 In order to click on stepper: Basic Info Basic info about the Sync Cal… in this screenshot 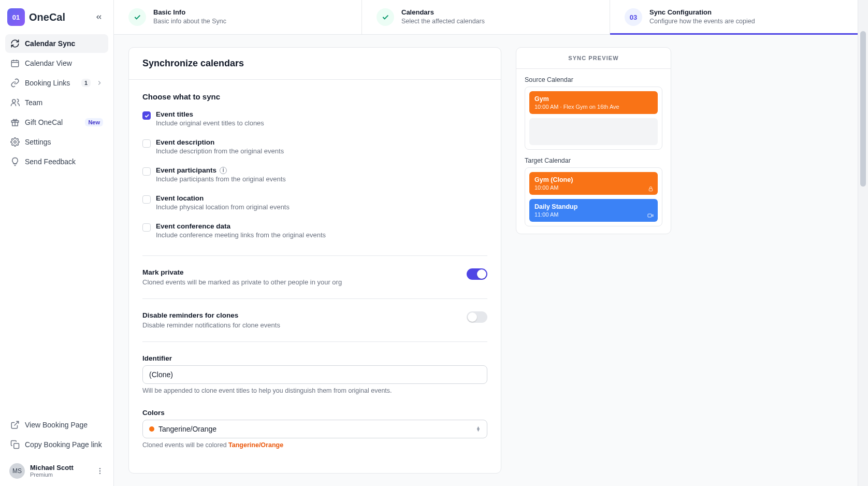, I will do `click(486, 18)`.